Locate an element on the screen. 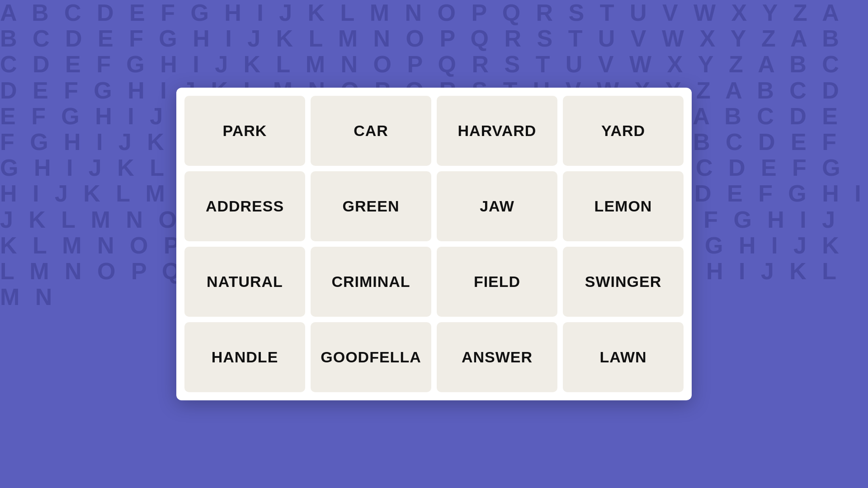 This screenshot has height=488, width=868. card-label-car: CAR is located at coordinates (371, 131).